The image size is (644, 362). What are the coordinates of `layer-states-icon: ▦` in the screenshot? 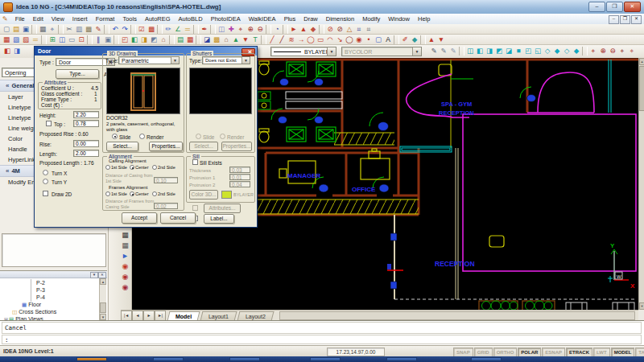 It's located at (126, 245).